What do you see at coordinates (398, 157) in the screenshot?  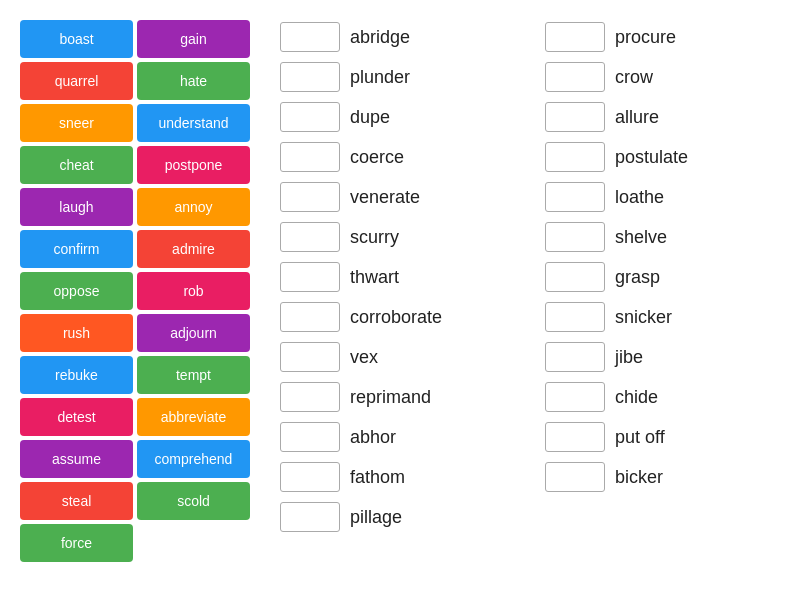 I see `match-row: coerce` at bounding box center [398, 157].